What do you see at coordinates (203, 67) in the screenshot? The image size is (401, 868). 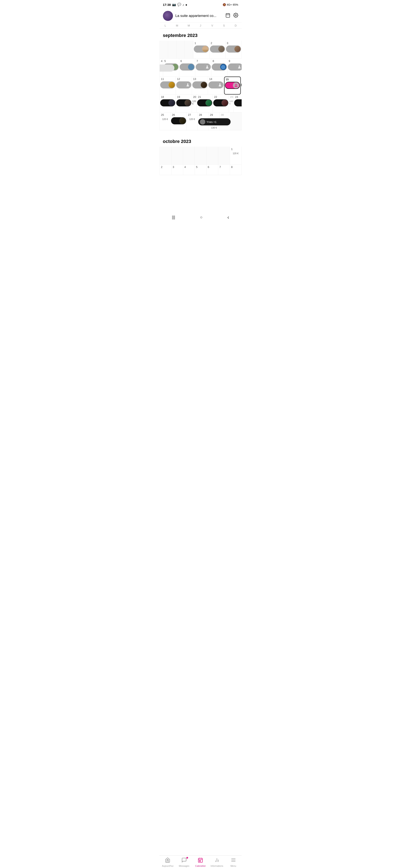 I see `day-sep-7: 7` at bounding box center [203, 67].